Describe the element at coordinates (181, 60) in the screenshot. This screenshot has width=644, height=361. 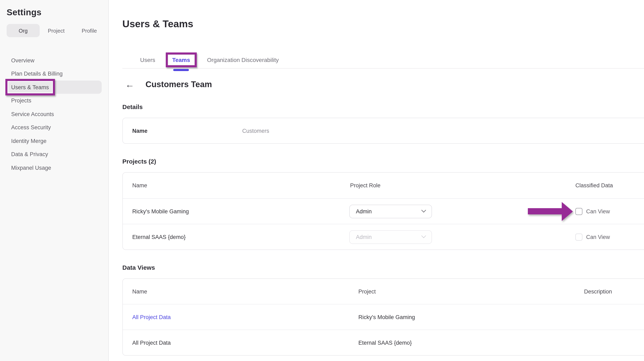
I see `annotation-box-teams-tab: Teams` at that location.